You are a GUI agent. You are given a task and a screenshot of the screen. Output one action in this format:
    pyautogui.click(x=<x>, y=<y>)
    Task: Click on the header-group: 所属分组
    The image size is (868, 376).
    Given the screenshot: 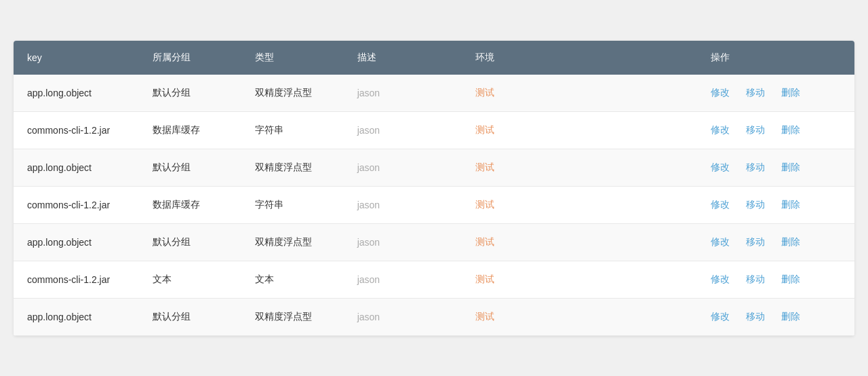 What is the action you would take?
    pyautogui.click(x=190, y=58)
    